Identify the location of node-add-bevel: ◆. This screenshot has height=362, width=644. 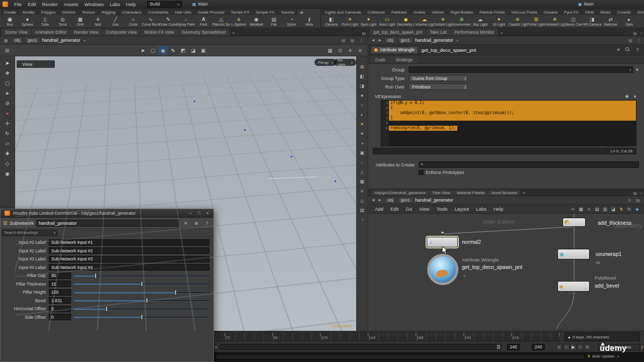
(574, 287).